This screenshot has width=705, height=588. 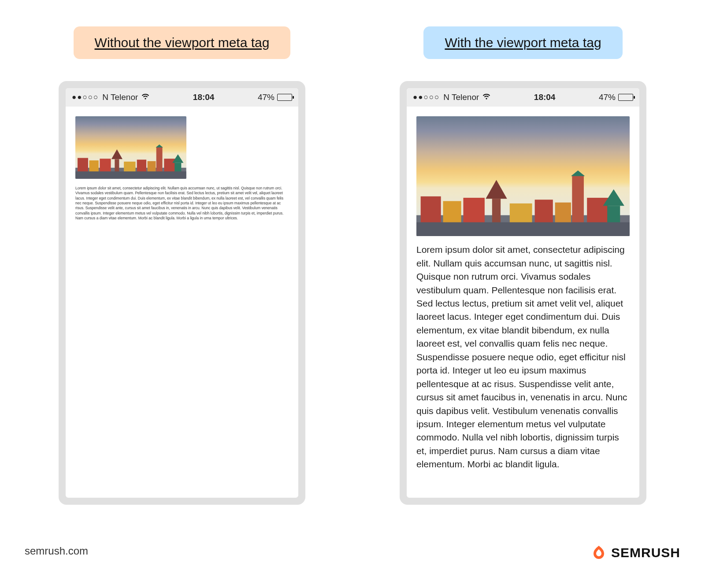 I want to click on brand-name: SEMRUSH, so click(x=646, y=553).